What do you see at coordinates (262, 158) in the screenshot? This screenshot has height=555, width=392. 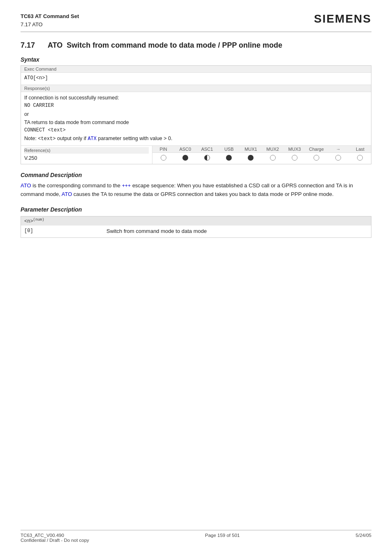 I see `ref-circles-row` at bounding box center [262, 158].